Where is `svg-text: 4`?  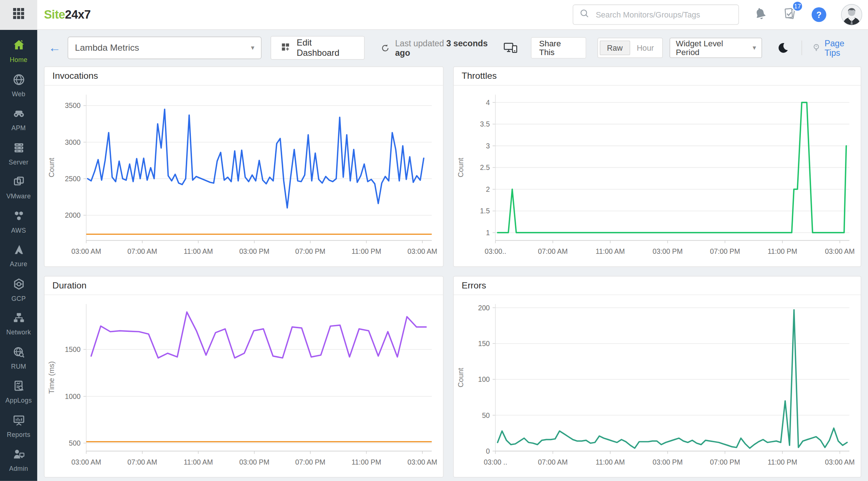
svg-text: 4 is located at coordinates (488, 103).